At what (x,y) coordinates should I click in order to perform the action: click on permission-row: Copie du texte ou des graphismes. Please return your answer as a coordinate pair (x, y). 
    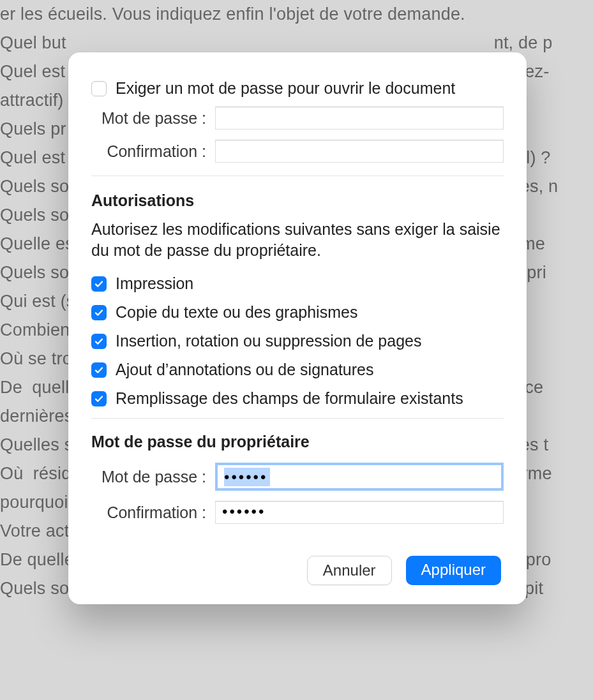
    Looking at the image, I should click on (297, 313).